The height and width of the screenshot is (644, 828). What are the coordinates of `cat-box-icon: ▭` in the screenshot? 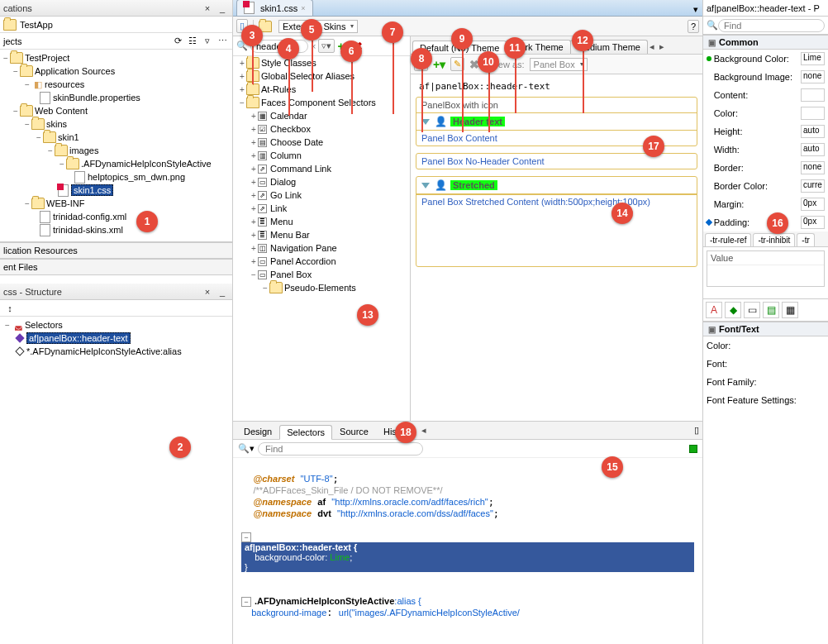 It's located at (752, 310).